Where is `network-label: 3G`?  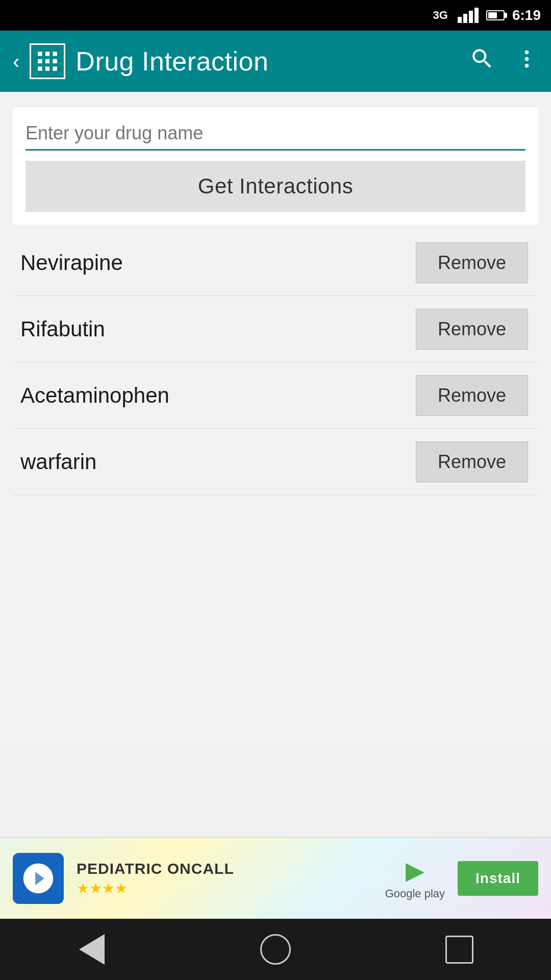 network-label: 3G is located at coordinates (441, 15).